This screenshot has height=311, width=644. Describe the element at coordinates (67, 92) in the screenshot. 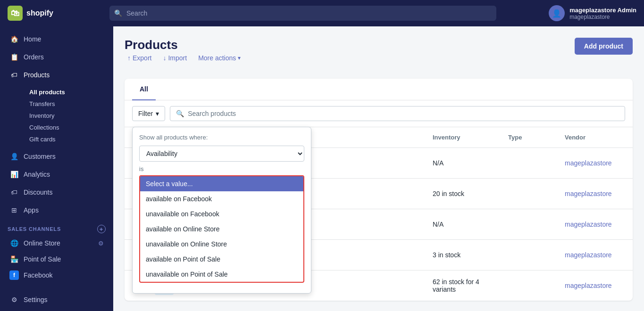

I see `sidebar-sub-all-products: All products` at that location.